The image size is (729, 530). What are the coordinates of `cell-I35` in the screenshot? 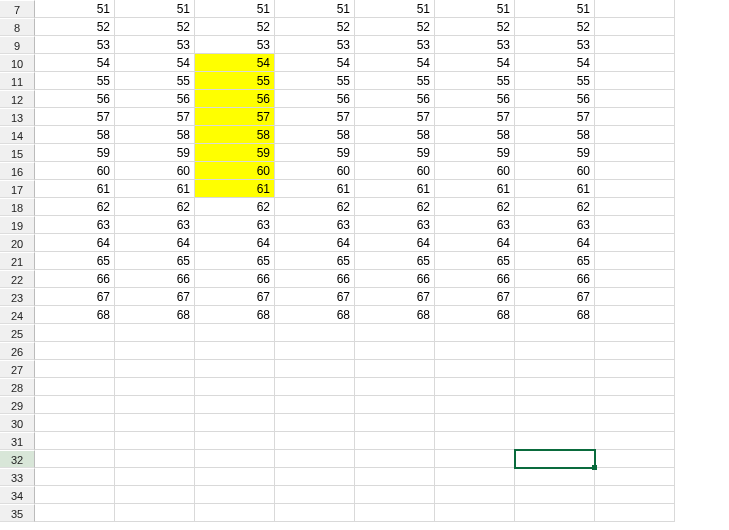 It's located at (635, 513).